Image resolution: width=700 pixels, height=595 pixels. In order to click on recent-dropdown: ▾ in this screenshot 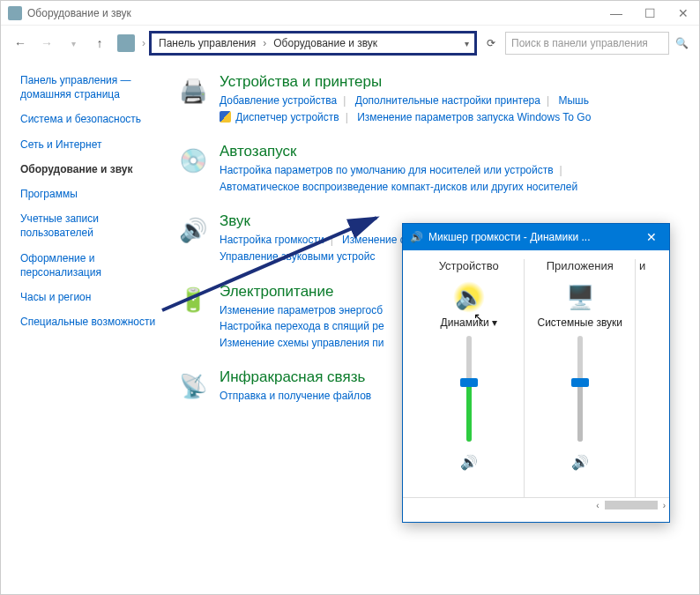, I will do `click(73, 43)`.